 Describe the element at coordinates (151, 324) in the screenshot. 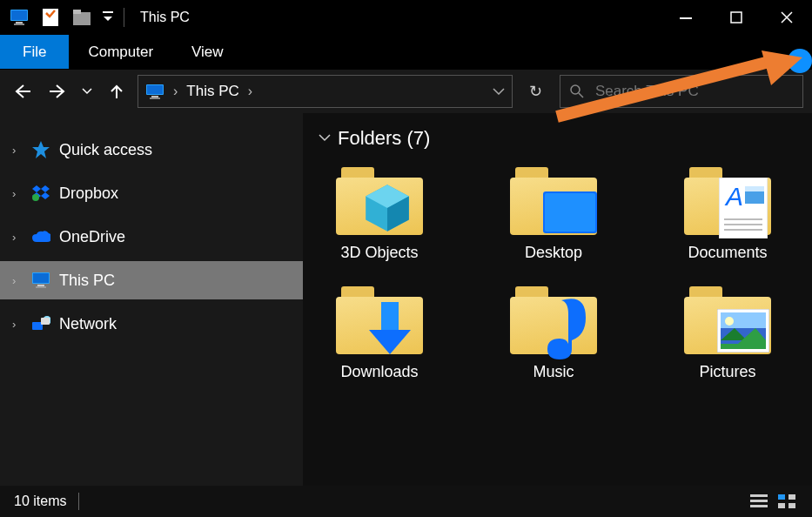

I see `sidebar-item-network: › Network` at that location.